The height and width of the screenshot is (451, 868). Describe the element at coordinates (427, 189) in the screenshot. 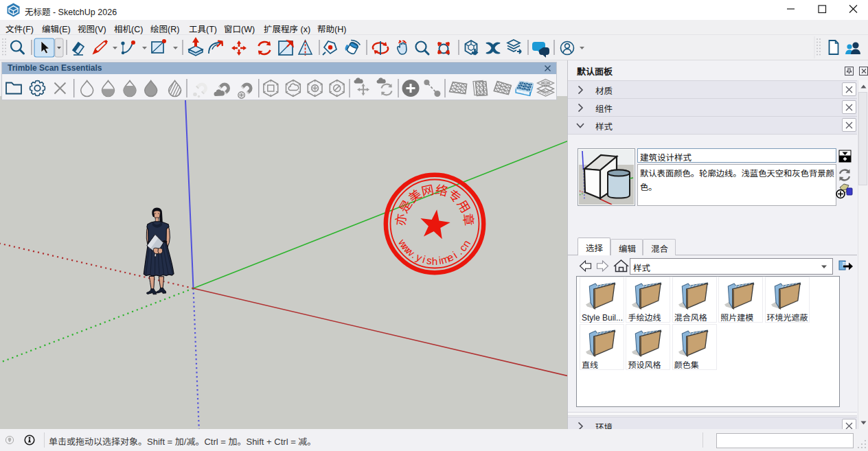

I see `svg-text: 网` at that location.